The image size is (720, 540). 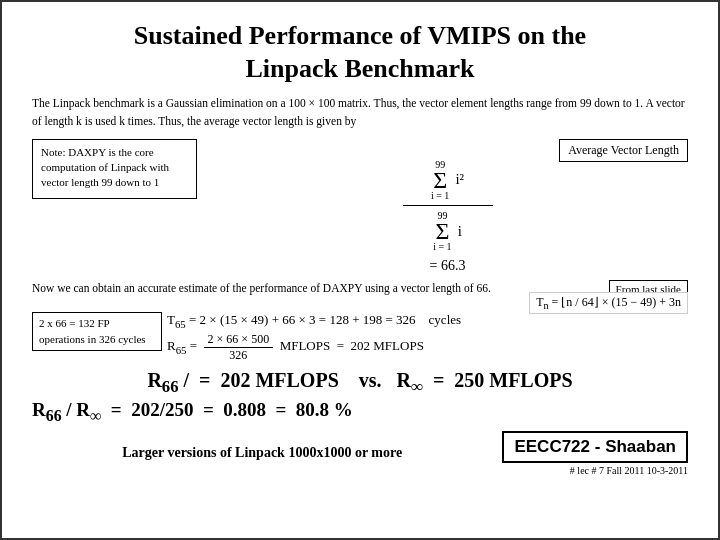 What do you see at coordinates (92, 330) in the screenshot?
I see `fp-text: 2 x 66 = 132 FP operations in 326 cycles` at bounding box center [92, 330].